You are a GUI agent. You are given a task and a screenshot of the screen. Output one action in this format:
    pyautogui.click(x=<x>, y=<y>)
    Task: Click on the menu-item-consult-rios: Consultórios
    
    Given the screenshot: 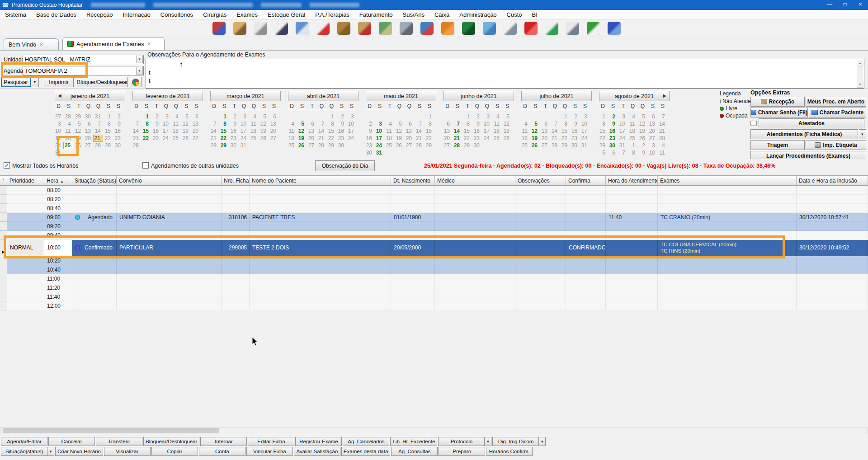 What is the action you would take?
    pyautogui.click(x=177, y=15)
    